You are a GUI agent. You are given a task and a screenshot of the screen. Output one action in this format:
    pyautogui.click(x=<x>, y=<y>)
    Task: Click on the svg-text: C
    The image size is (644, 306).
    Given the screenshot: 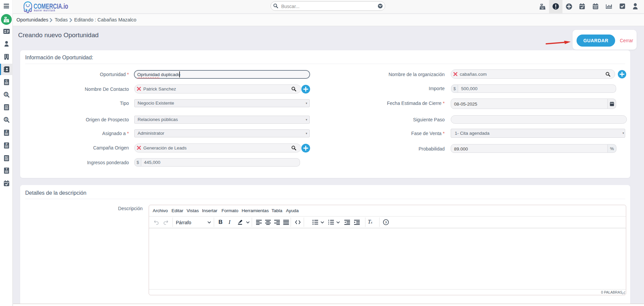 What is the action you would take?
    pyautogui.click(x=6, y=81)
    